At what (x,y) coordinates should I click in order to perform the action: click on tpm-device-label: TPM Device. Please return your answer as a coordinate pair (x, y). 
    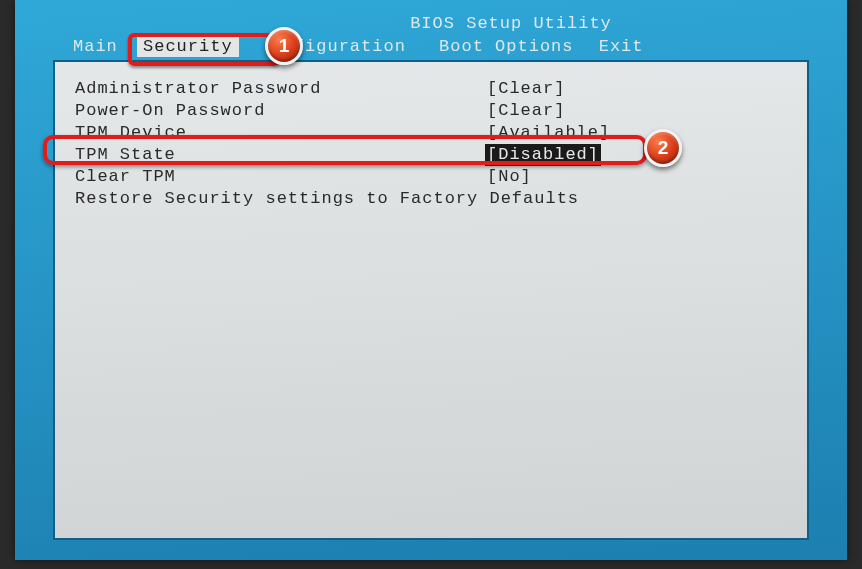
    Looking at the image, I should click on (131, 133).